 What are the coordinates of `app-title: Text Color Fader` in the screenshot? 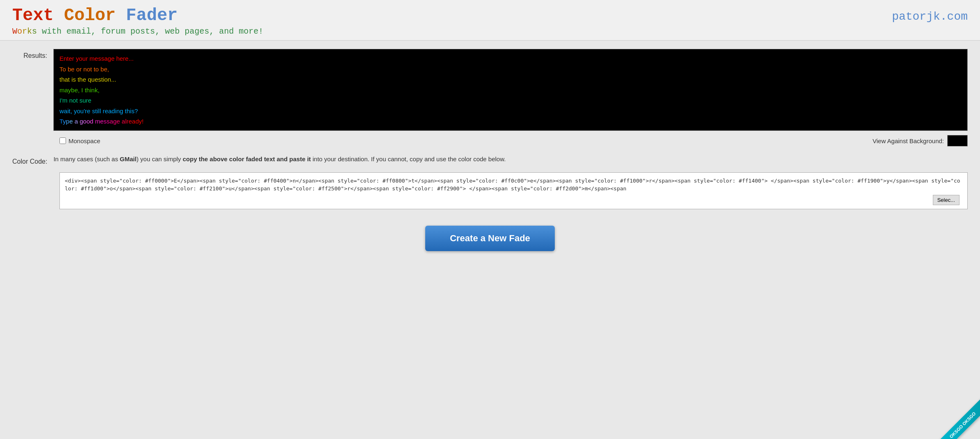 It's located at (138, 16).